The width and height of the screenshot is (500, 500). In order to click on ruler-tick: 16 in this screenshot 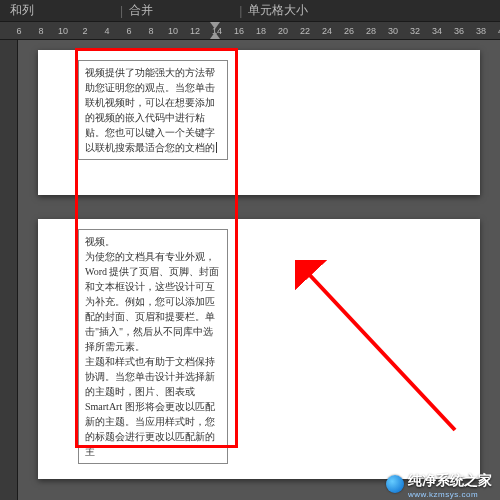, I will do `click(239, 31)`.